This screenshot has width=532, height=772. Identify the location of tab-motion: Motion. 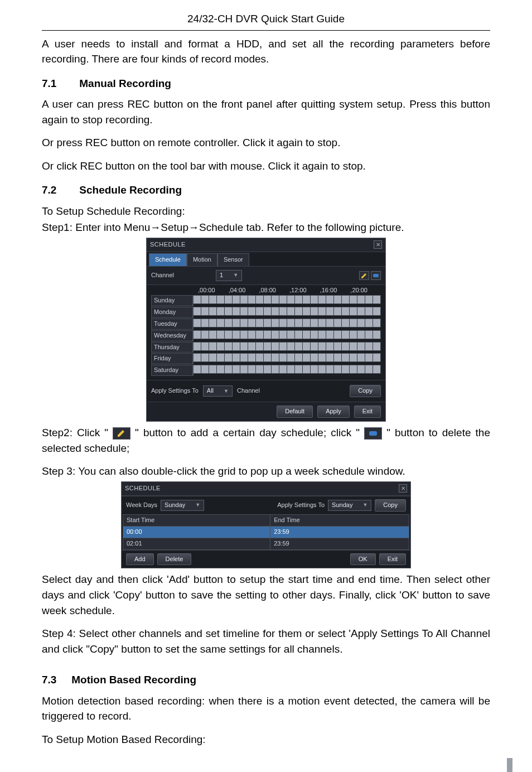
(202, 260).